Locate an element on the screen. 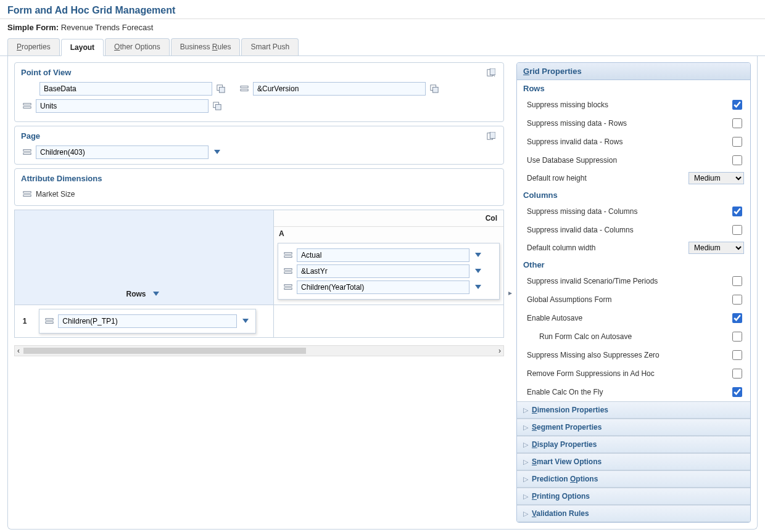 The height and width of the screenshot is (532, 765). default-col-width-select: Medium is located at coordinates (716, 248).